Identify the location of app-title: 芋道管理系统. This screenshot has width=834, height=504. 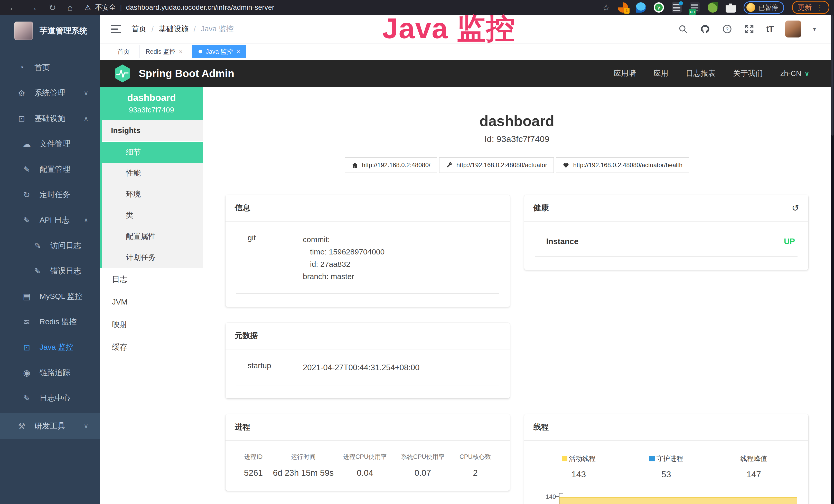
(64, 31).